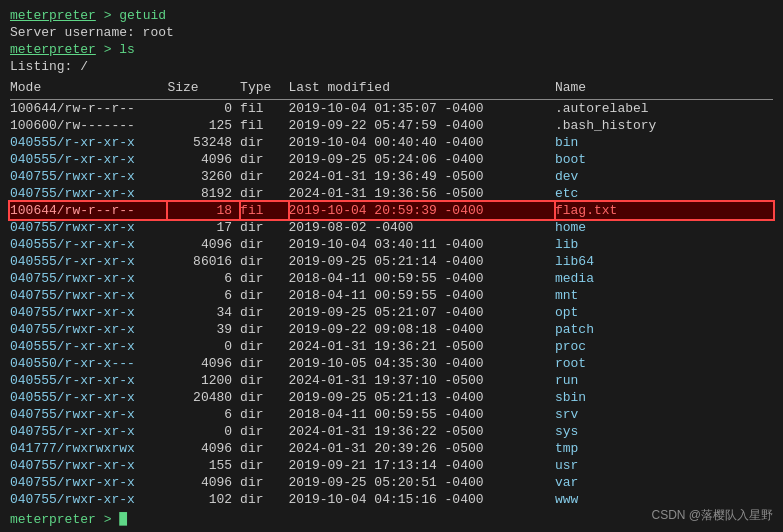  Describe the element at coordinates (664, 126) in the screenshot. I see `cell-name: .bash_history` at that location.